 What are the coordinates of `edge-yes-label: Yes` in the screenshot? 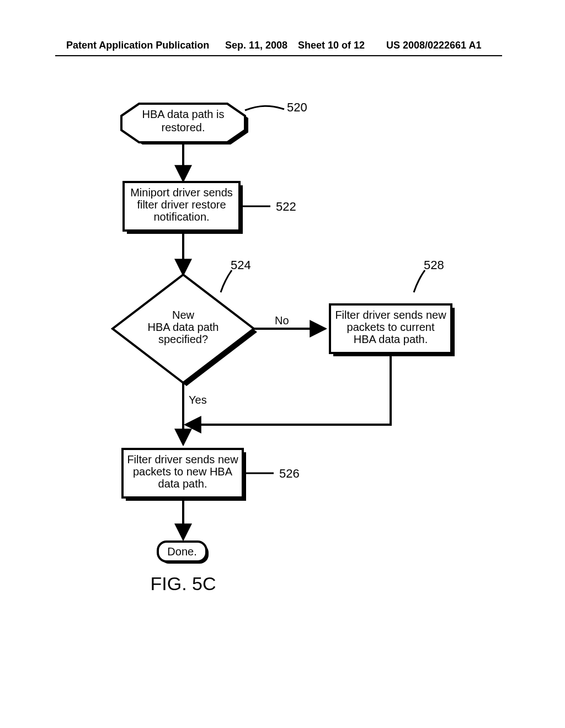 It's located at (198, 400).